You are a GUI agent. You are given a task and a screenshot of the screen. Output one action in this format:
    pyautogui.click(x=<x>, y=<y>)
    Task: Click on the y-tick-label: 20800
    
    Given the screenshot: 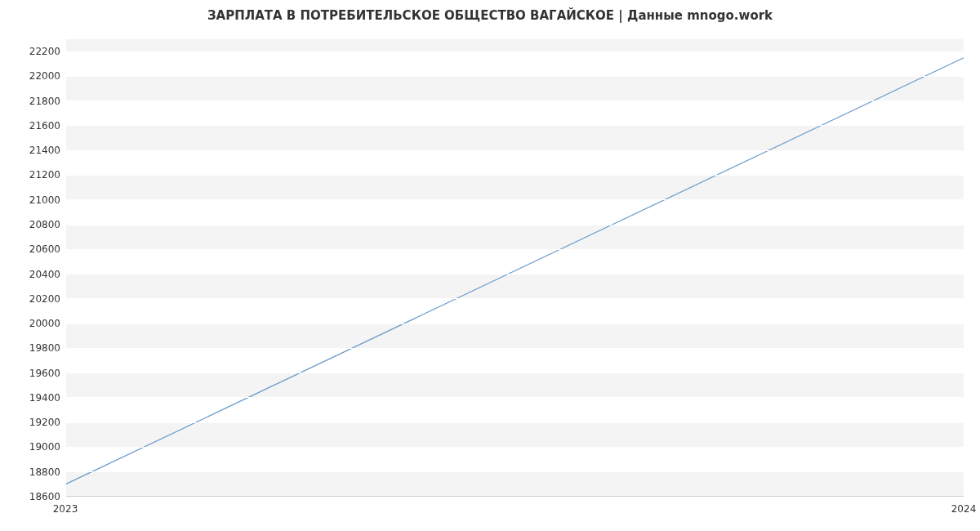 What is the action you would take?
    pyautogui.click(x=32, y=225)
    